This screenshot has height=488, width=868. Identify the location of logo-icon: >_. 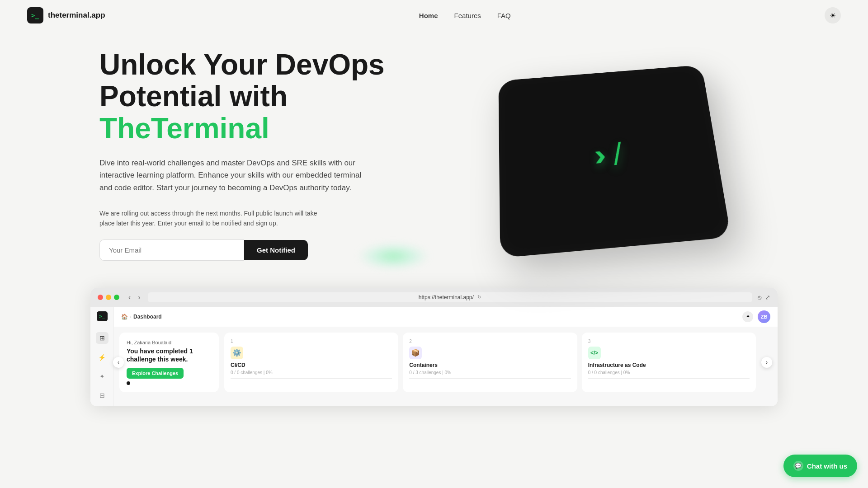
(35, 15).